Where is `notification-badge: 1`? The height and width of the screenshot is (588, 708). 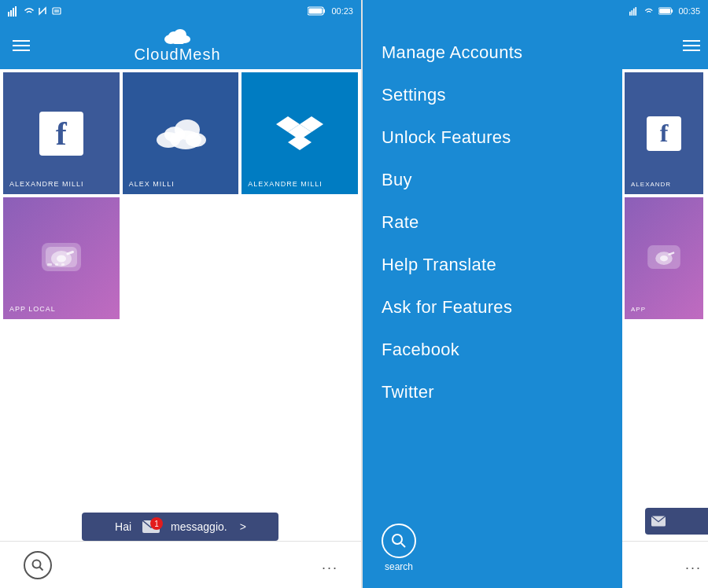
notification-badge: 1 is located at coordinates (157, 524).